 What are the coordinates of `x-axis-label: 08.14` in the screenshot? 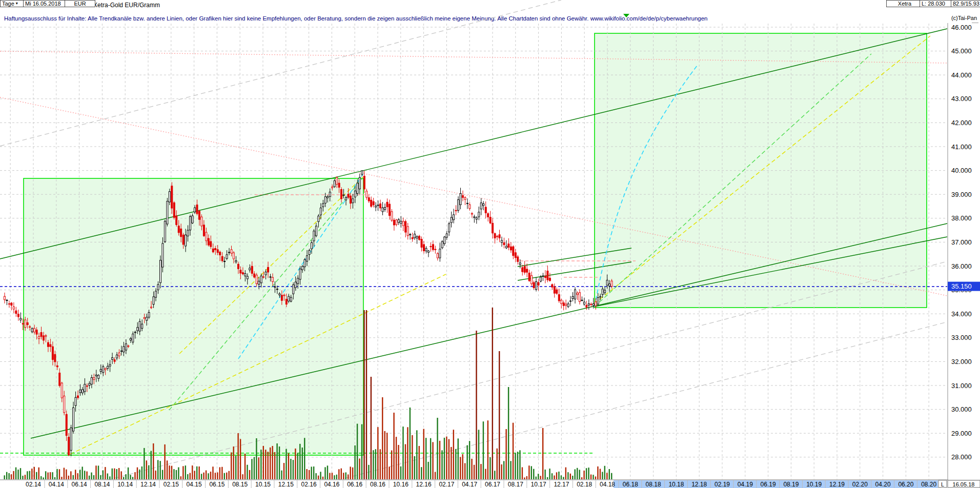 It's located at (102, 484).